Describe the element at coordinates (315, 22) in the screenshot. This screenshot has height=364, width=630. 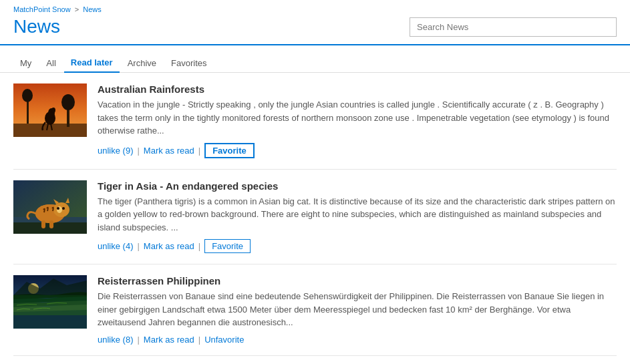
I see `header: MatchPoint Snow > News News` at that location.